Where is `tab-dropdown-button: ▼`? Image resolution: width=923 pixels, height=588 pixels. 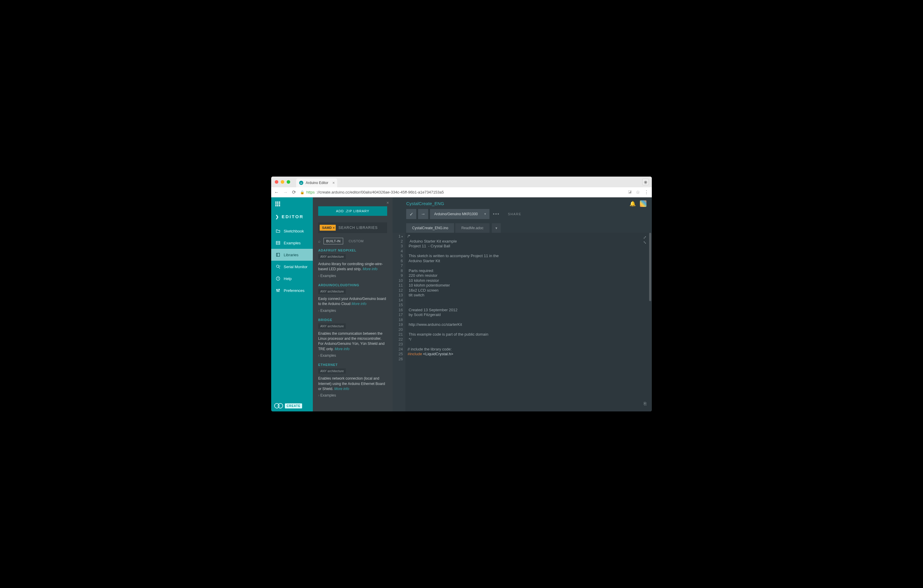
tab-dropdown-button: ▼ is located at coordinates (496, 228).